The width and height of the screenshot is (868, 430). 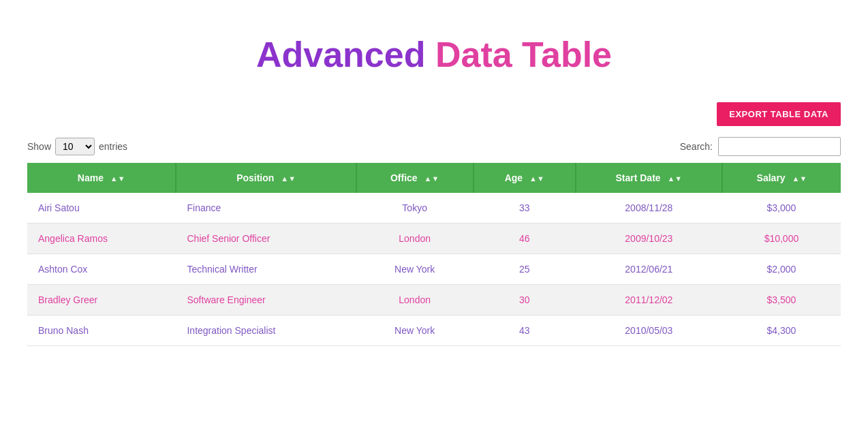 I want to click on cell-office: Tokyo, so click(x=415, y=209).